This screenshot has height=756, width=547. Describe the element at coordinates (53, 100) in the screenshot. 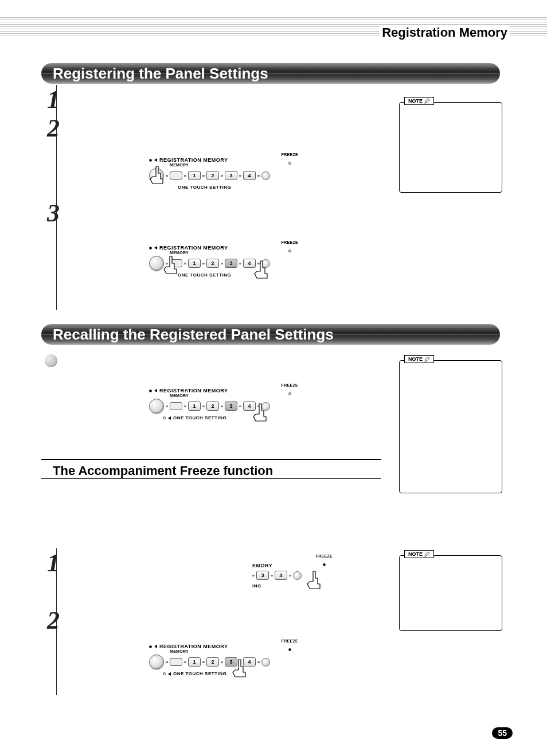

I see `step-number-1: 1` at that location.